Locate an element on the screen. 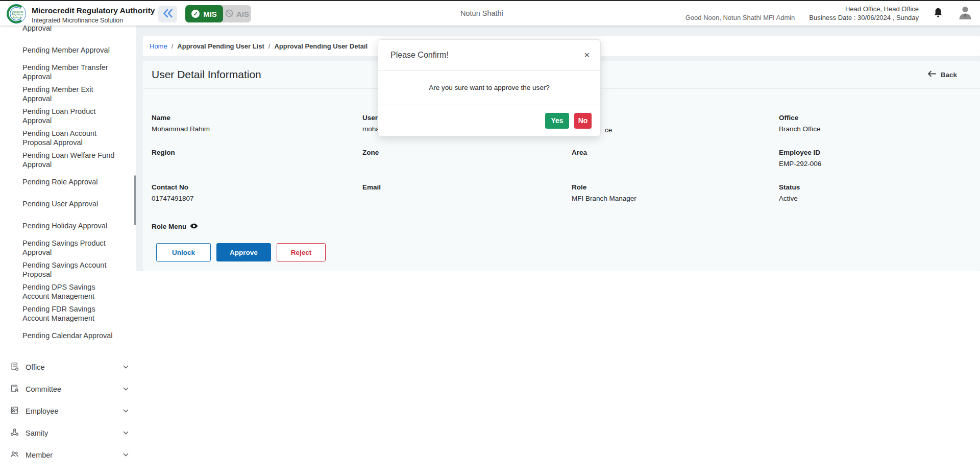 The image size is (980, 476). mra-logo: Microcredit Regulatory Authority is located at coordinates (16, 15).